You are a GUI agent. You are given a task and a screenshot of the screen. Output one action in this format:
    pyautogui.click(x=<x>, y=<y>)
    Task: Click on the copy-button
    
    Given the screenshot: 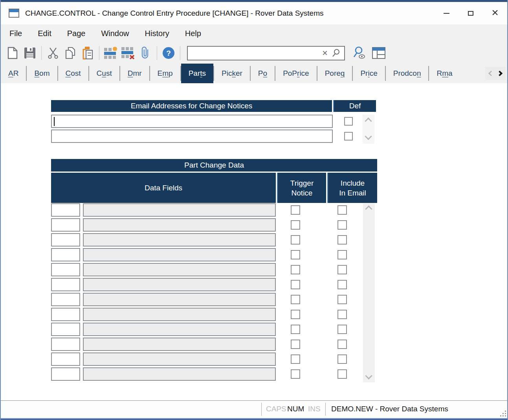 What is the action you would take?
    pyautogui.click(x=70, y=53)
    